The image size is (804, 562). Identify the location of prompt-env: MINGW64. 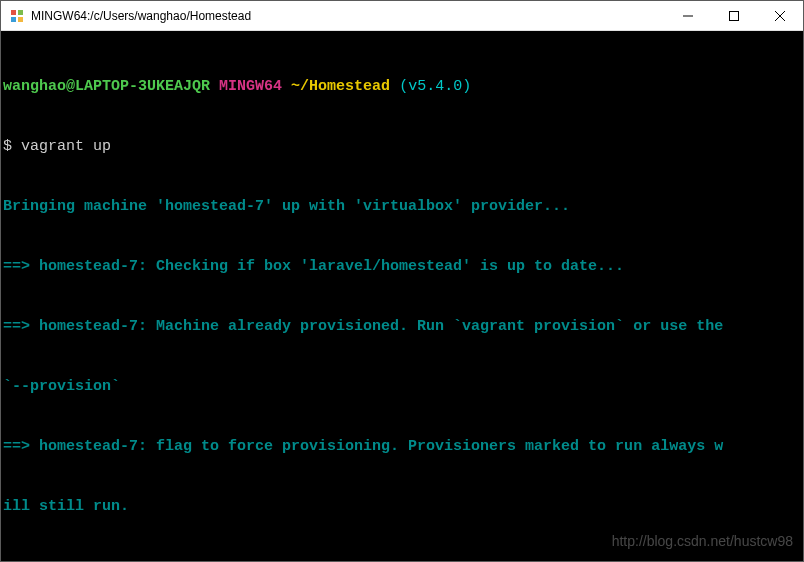
(250, 86).